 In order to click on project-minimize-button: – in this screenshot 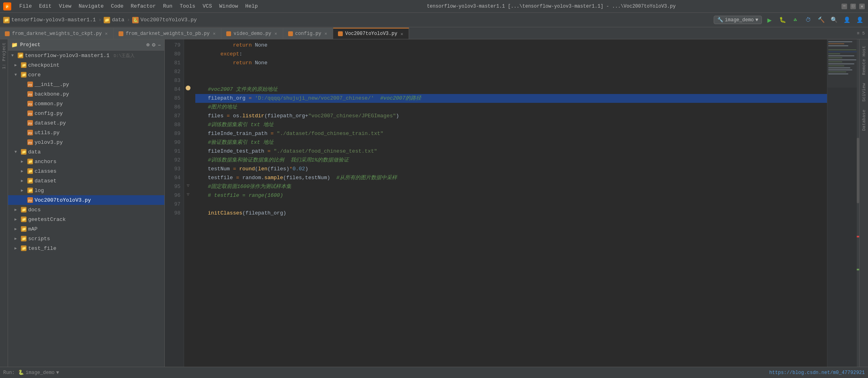, I will do `click(160, 45)`.